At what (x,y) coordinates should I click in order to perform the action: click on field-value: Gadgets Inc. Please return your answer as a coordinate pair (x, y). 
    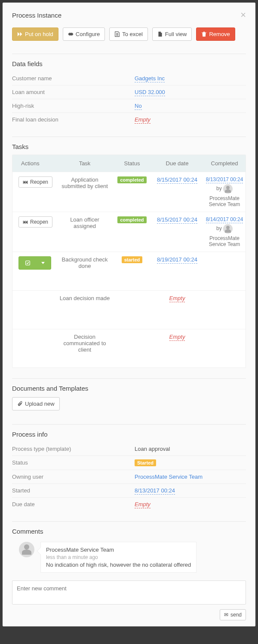
    Looking at the image, I should click on (190, 78).